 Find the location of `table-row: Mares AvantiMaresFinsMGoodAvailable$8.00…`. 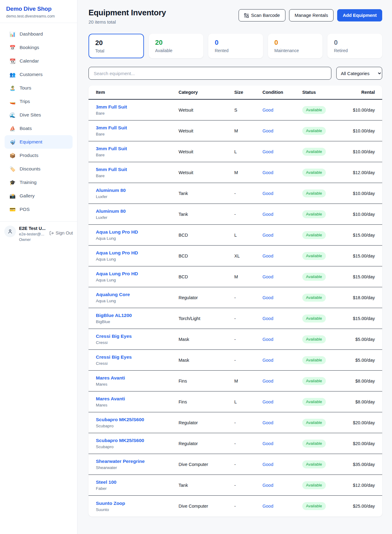

table-row: Mares AvantiMaresFinsMGoodAvailable$8.00… is located at coordinates (235, 381).